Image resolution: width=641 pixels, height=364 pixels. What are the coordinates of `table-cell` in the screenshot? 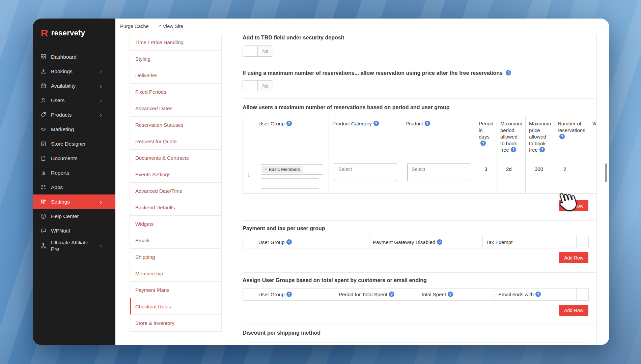 It's located at (503, 344).